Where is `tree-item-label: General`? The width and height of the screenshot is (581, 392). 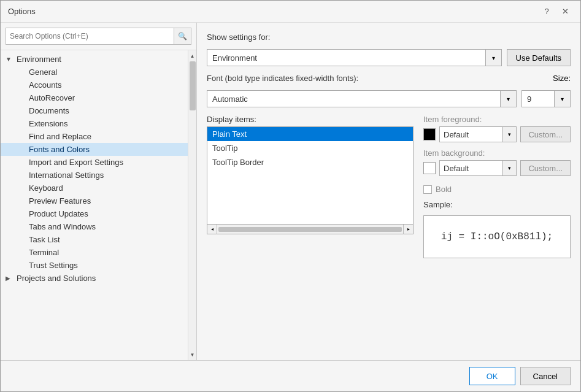
tree-item-label: General is located at coordinates (43, 72).